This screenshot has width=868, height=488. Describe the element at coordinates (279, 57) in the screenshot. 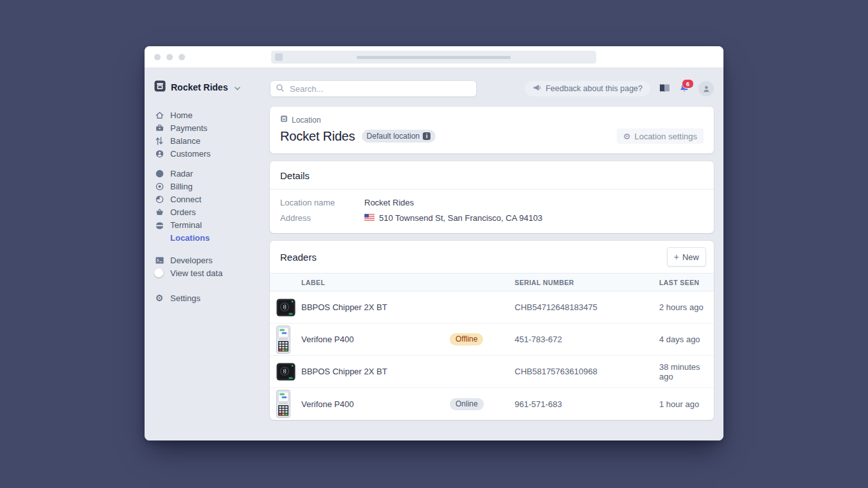

I see `favicon-placeholder` at that location.